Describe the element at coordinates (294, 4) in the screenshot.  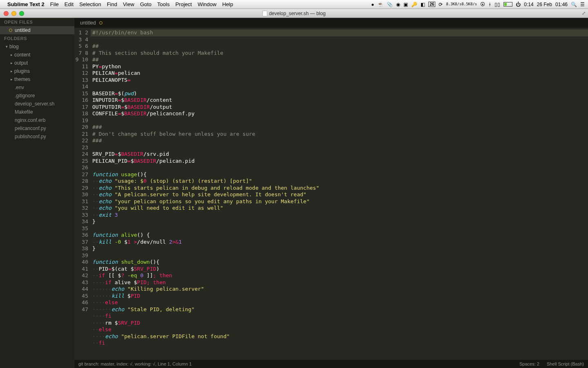
I see `macos-menubar: Sublime Text 2 File Edit Selection Find …` at that location.